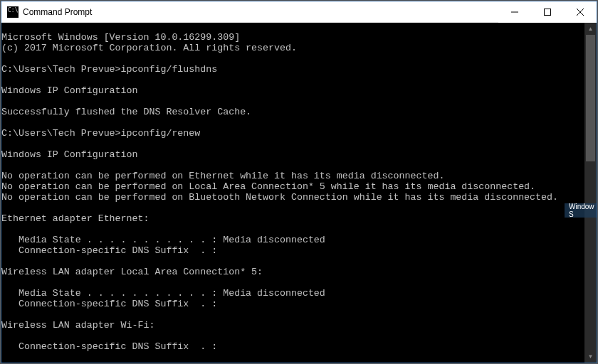 The height and width of the screenshot is (364, 598). I want to click on scrollbar: ▲ ▼, so click(591, 193).